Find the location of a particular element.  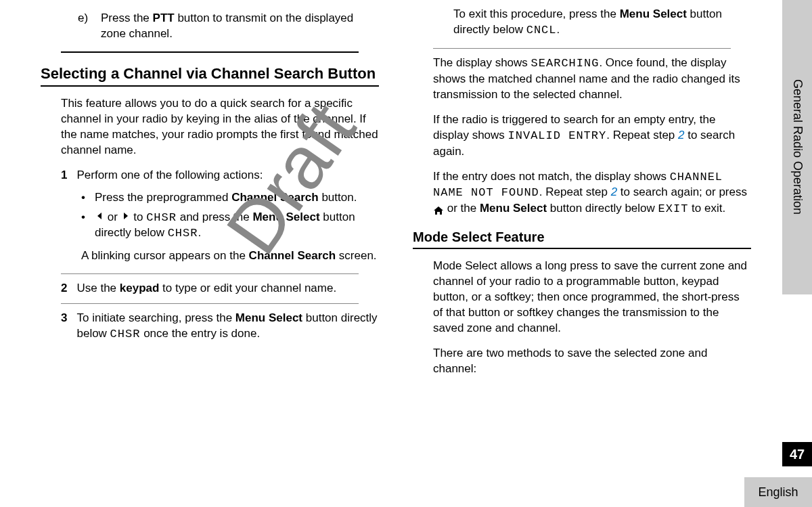

keypad-label: keypad is located at coordinates (139, 288).